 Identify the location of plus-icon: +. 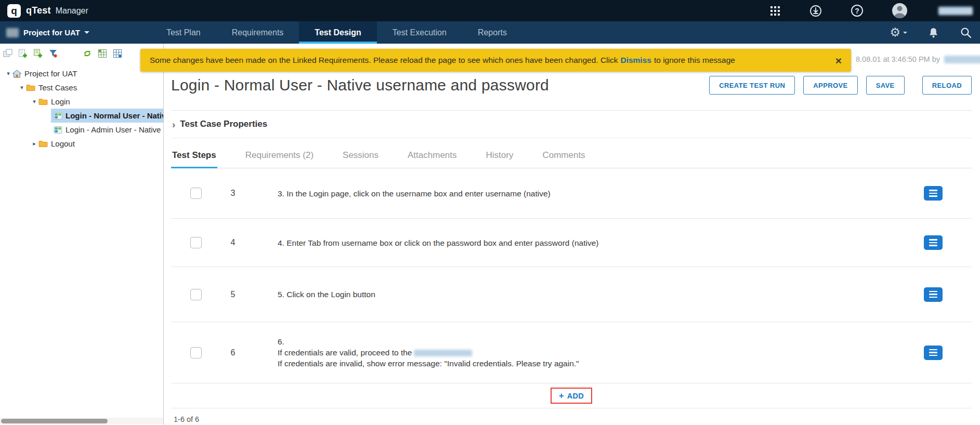
(561, 396).